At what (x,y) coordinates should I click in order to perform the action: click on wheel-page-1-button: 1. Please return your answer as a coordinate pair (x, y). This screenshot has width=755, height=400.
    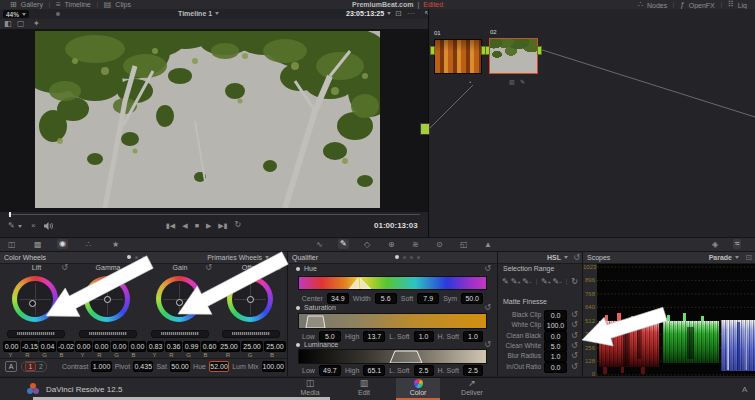
    Looking at the image, I should click on (30, 366).